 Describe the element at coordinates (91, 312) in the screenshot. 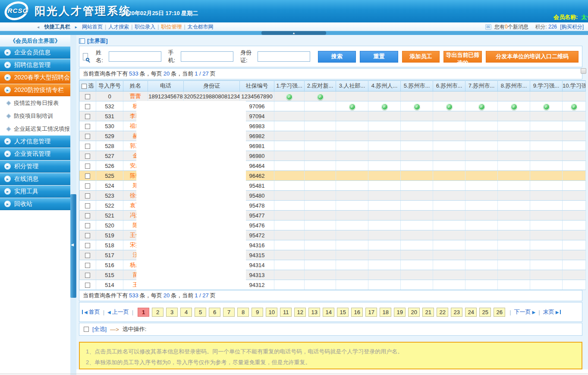

I see `first-page-button: ◀ 首页` at that location.